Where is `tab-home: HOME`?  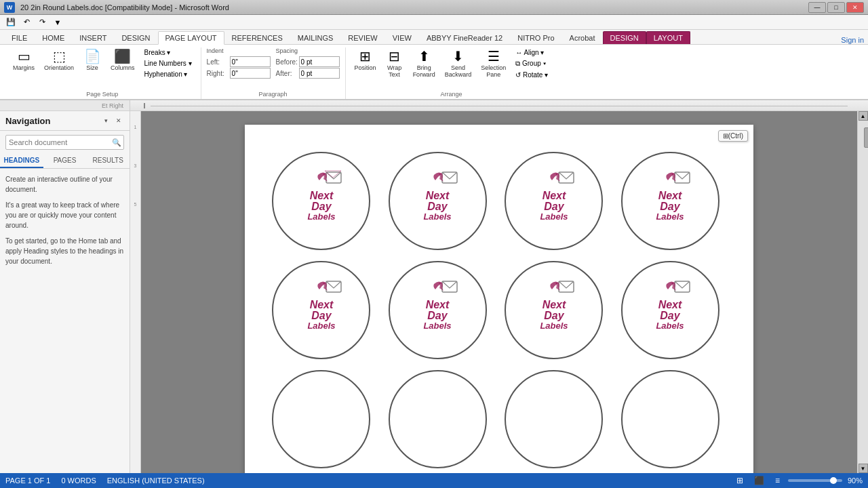
tab-home: HOME is located at coordinates (53, 38).